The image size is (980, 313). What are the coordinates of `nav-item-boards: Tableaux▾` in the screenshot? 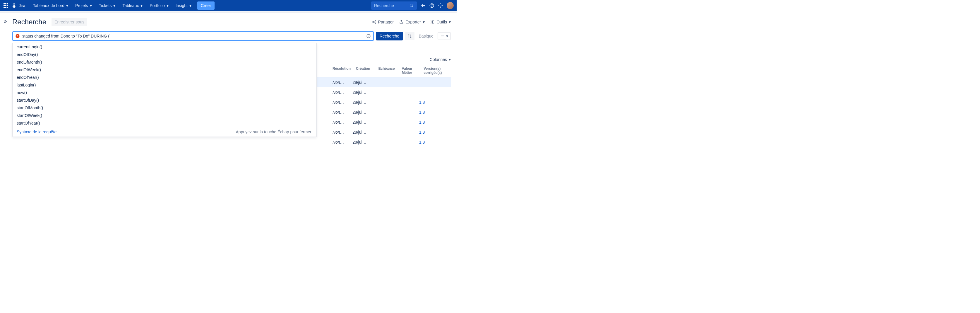 It's located at (132, 5).